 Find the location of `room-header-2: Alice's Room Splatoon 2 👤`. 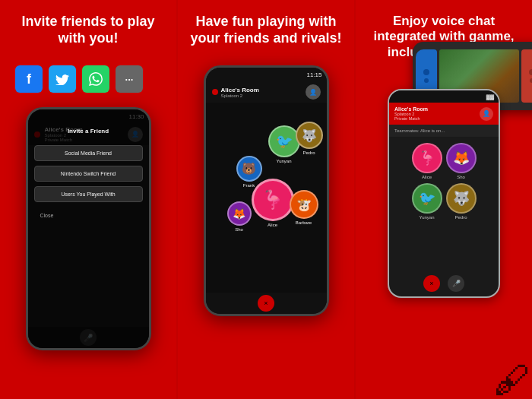

room-header-2: Alice's Room Splatoon 2 👤 is located at coordinates (266, 92).